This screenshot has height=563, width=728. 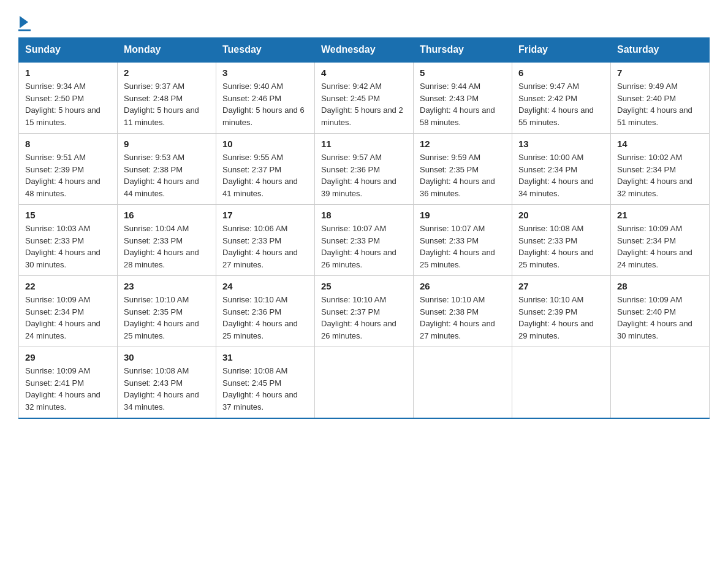 I want to click on weekday-header-thursday: Thursday, so click(x=463, y=50).